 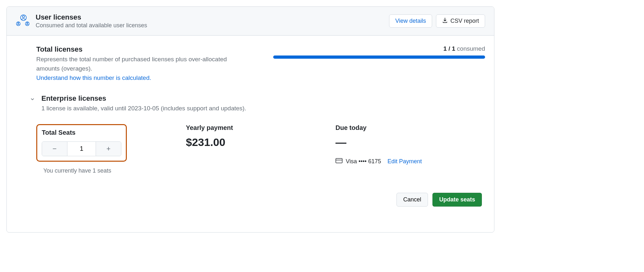 I want to click on total-seats-column: Total Seats − + You currently have 1 sea…, so click(x=111, y=152).